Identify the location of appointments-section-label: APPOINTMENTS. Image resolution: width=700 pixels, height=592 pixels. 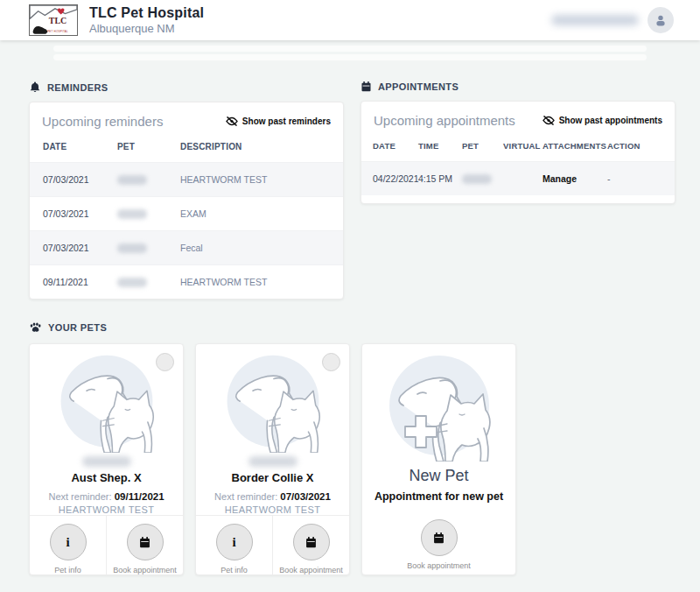
(418, 87).